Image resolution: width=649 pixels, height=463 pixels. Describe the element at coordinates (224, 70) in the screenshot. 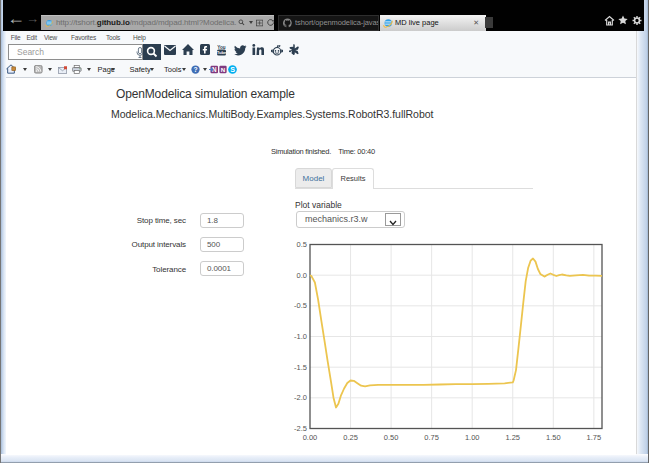

I see `svg-text: N` at that location.